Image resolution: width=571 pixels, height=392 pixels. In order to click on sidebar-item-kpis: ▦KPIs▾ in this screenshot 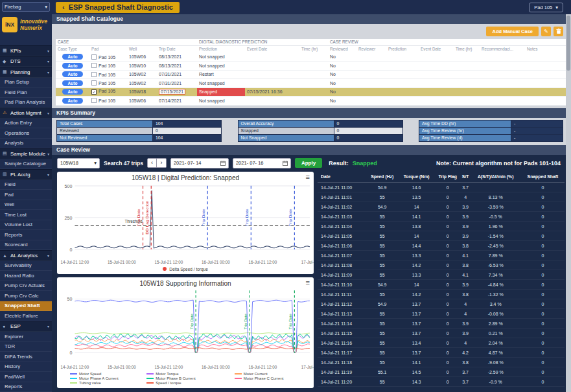, I will do `click(26, 51)`.